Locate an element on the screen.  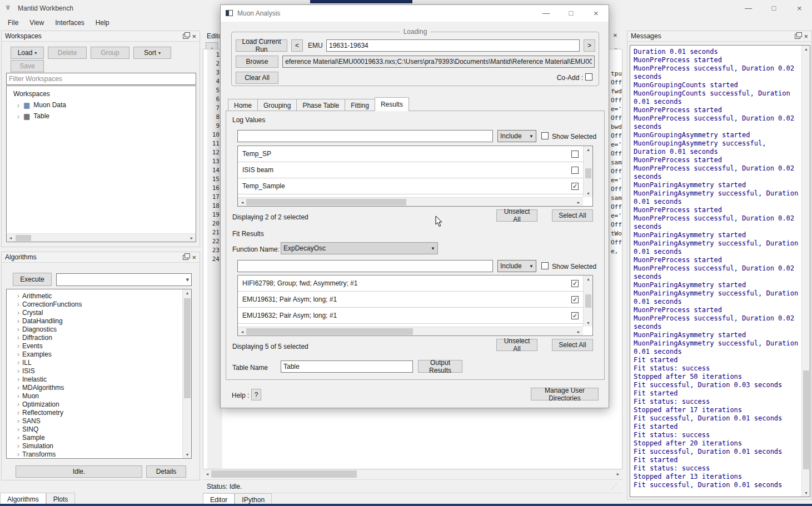
fit-unselect-all-button: Unselect All is located at coordinates (517, 345).